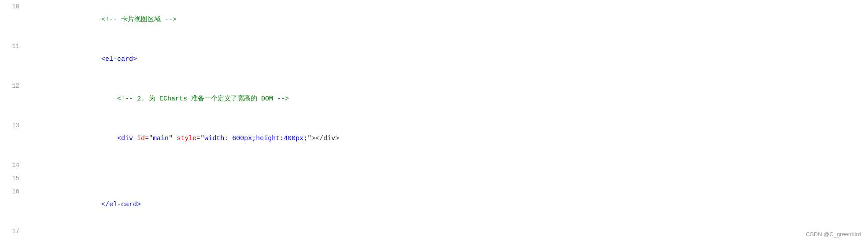  What do you see at coordinates (13, 7) in the screenshot?
I see `line-number-10: 10` at bounding box center [13, 7].